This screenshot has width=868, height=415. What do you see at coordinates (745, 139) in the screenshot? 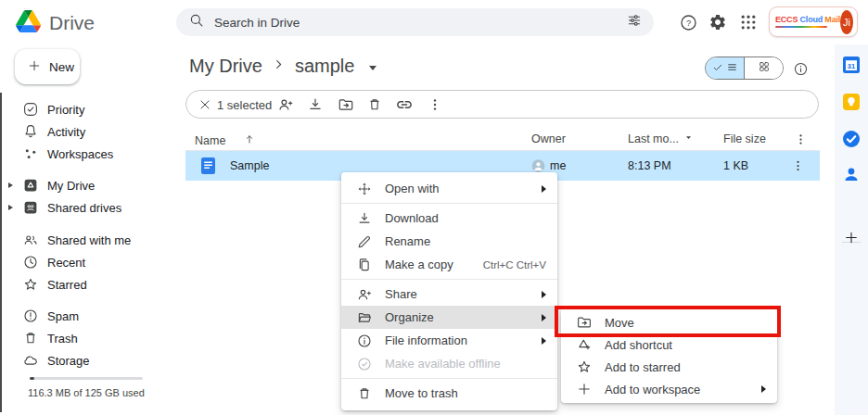
I see `column-header-file-size: File size` at bounding box center [745, 139].